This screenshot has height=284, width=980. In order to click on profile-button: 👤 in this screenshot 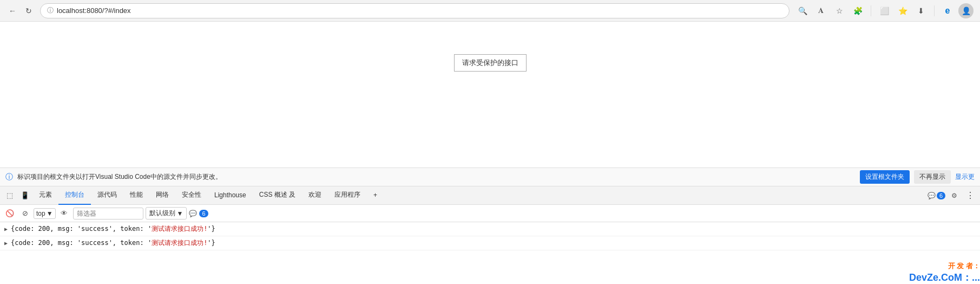, I will do `click(966, 11)`.